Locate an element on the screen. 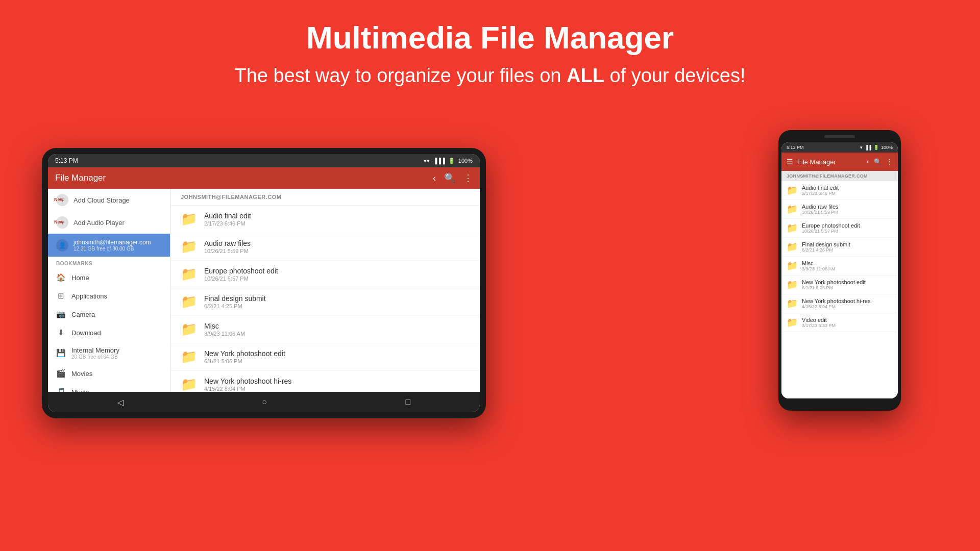  phone-more-icon: ⋮ is located at coordinates (890, 162).